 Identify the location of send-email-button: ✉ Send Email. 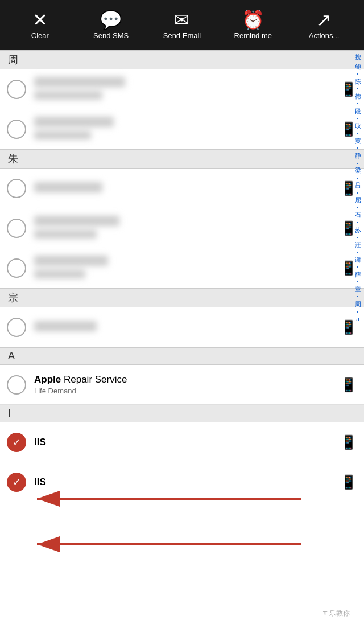
(182, 25).